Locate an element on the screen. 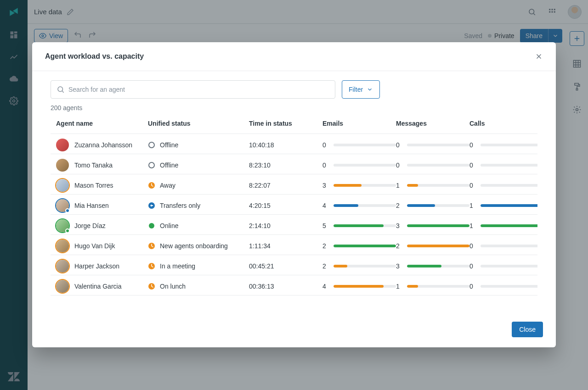  time-in-status: 8:22:07 is located at coordinates (286, 185).